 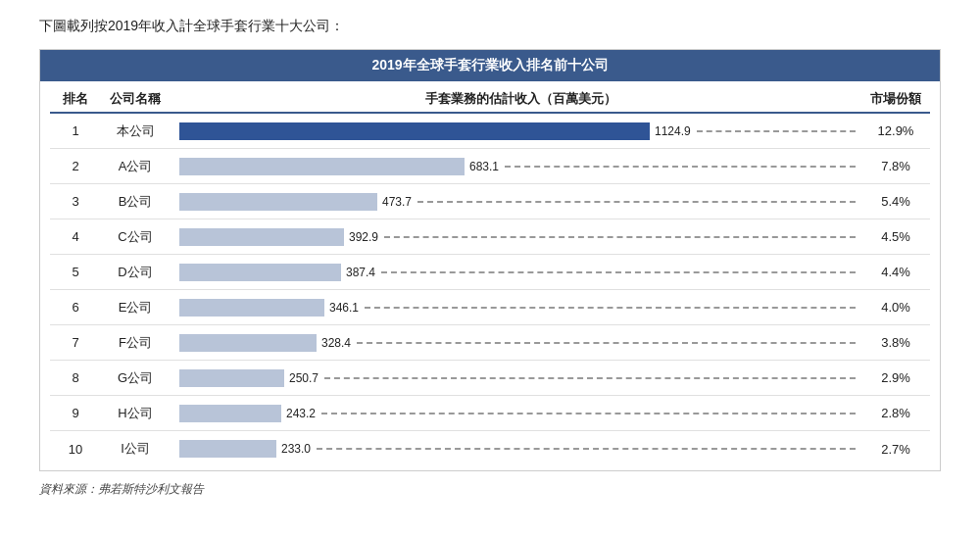 I want to click on chart-title: 2019年全球手套行業收入排名前十公司, so click(x=490, y=66).